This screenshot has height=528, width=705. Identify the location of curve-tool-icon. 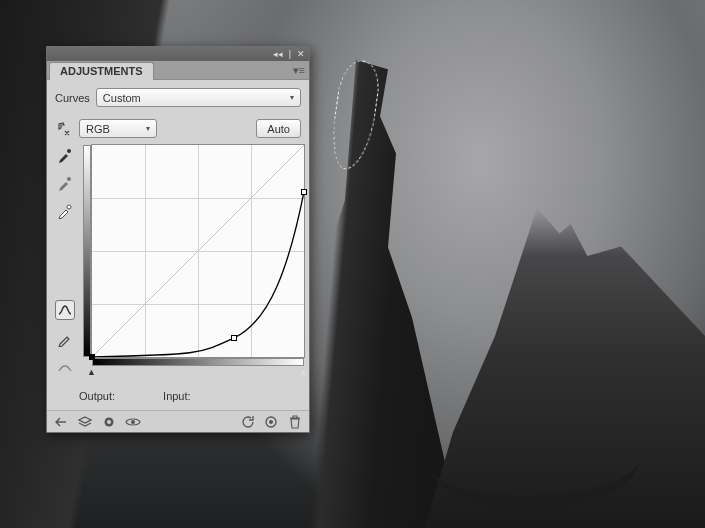
(65, 310).